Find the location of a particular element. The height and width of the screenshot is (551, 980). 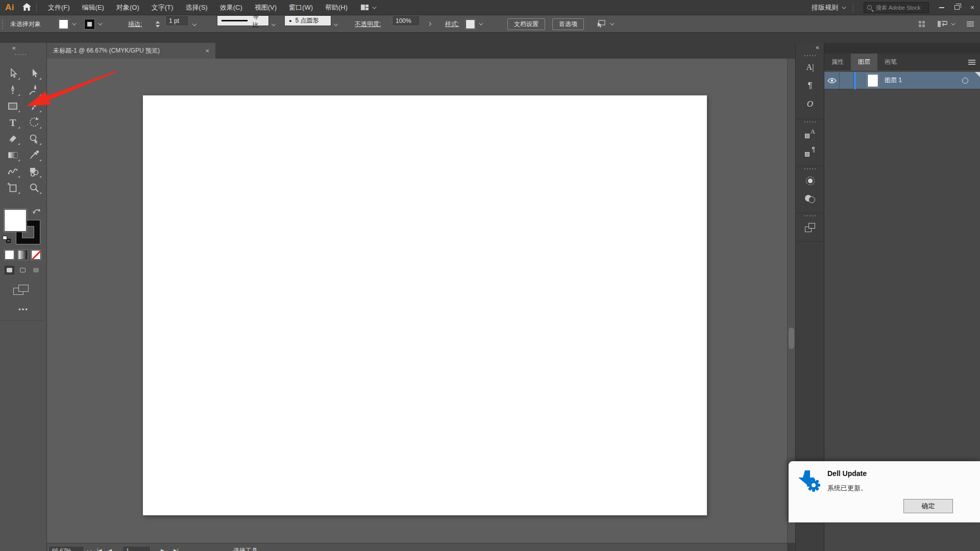

menu-select: 选择(S) is located at coordinates (196, 8).